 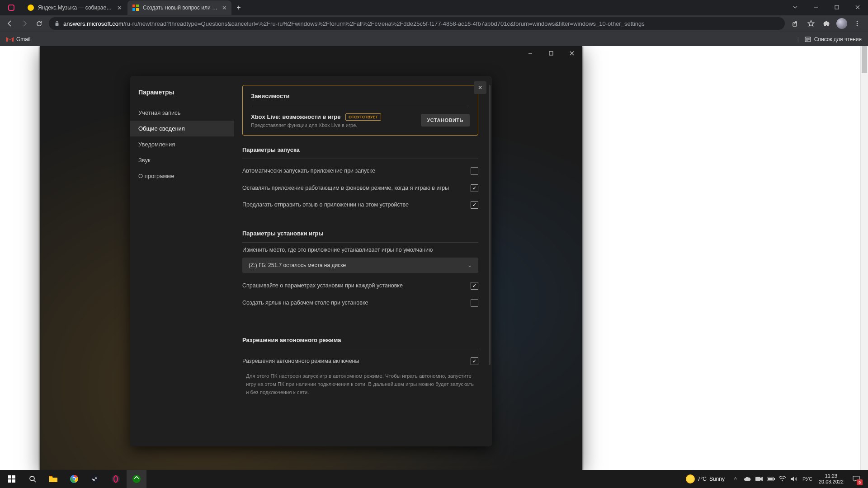 What do you see at coordinates (360, 265) in the screenshot?
I see `install-drive-select: (Z:) ГБ: 251.7 осталось места на диске ⌄` at bounding box center [360, 265].